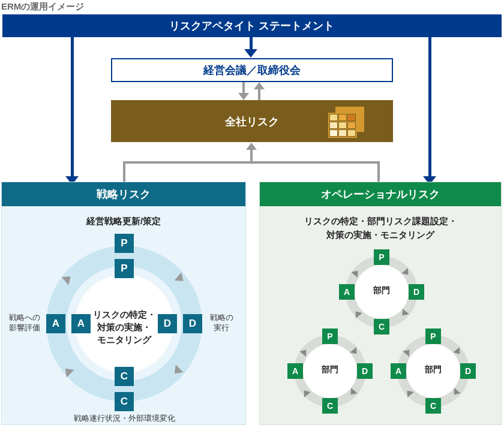 This screenshot has width=504, height=428. Describe the element at coordinates (124, 376) in the screenshot. I see `pdca-c-inner: C` at that location.